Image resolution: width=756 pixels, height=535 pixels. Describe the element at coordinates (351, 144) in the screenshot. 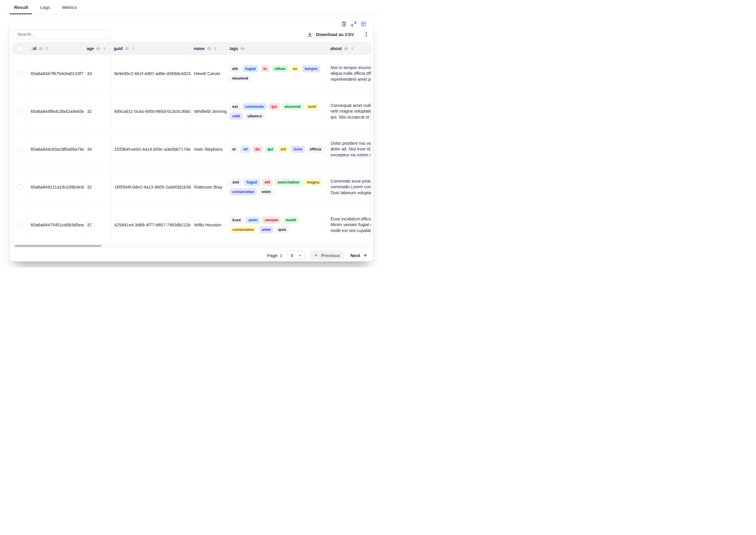

I see `about-text-line: Dolor proident nisi voluptate` at that location.